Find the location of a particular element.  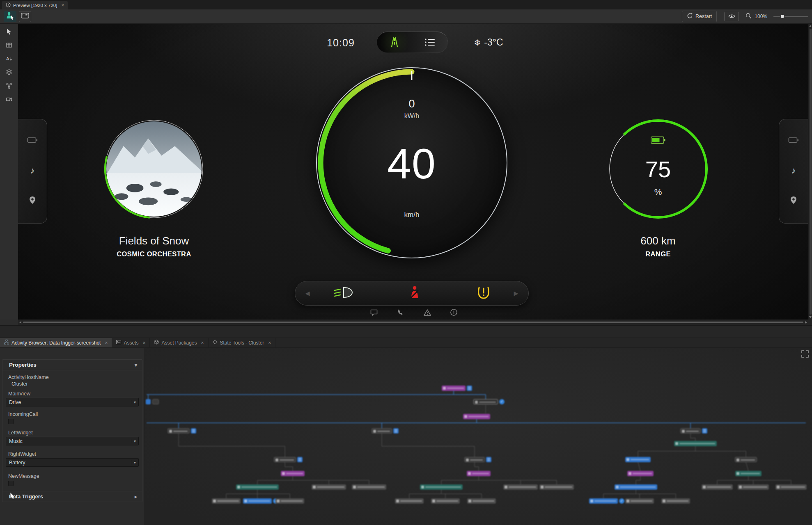

flow-button is located at coordinates (9, 85).